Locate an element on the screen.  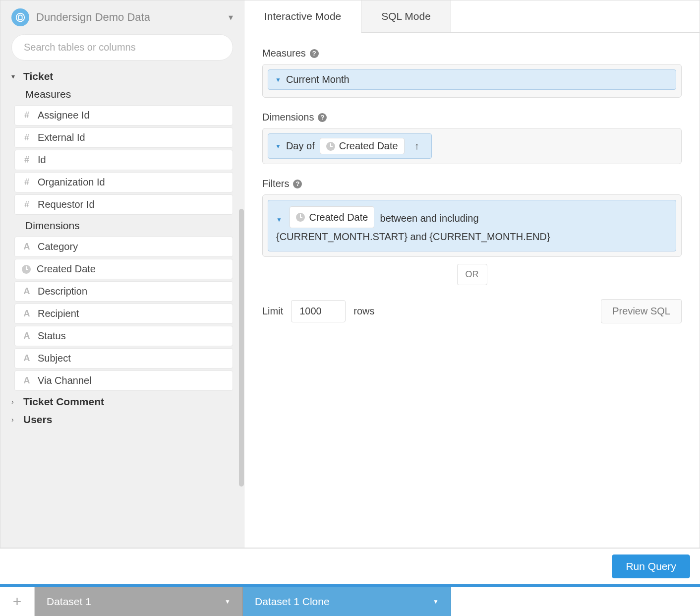
field-label: Created Date is located at coordinates (66, 269).